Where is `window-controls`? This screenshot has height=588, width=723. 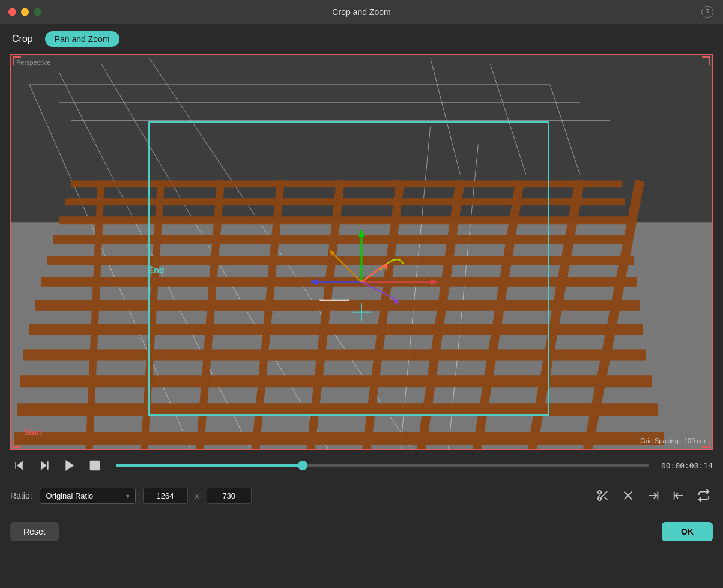
window-controls is located at coordinates (25, 12).